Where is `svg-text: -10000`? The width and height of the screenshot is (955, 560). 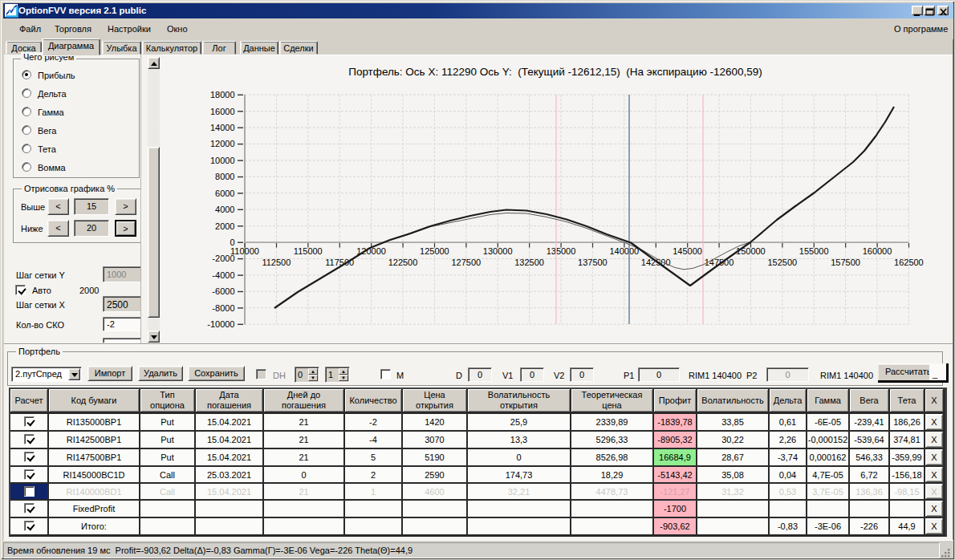
svg-text: -10000 is located at coordinates (221, 324).